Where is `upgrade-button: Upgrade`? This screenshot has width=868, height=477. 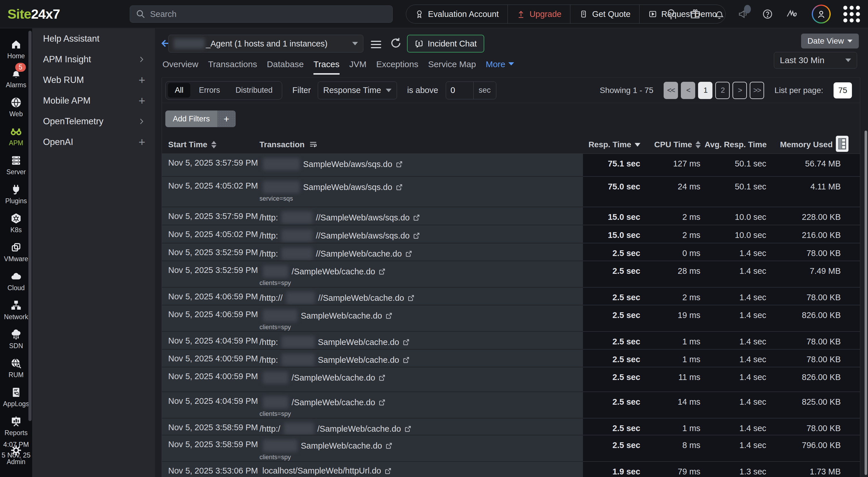 upgrade-button: Upgrade is located at coordinates (539, 14).